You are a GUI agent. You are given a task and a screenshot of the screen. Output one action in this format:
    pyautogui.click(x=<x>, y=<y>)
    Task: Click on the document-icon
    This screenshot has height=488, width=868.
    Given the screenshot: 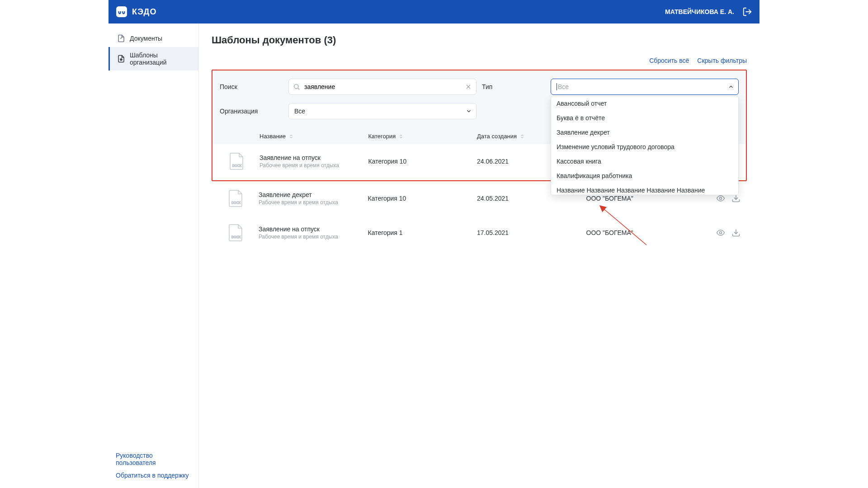 What is the action you would take?
    pyautogui.click(x=121, y=38)
    